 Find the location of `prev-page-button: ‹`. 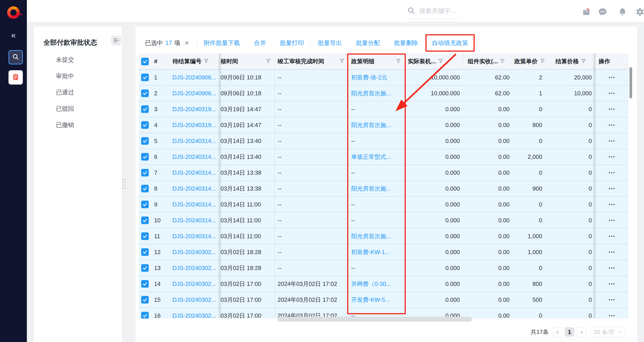

prev-page-button: ‹ is located at coordinates (558, 332).